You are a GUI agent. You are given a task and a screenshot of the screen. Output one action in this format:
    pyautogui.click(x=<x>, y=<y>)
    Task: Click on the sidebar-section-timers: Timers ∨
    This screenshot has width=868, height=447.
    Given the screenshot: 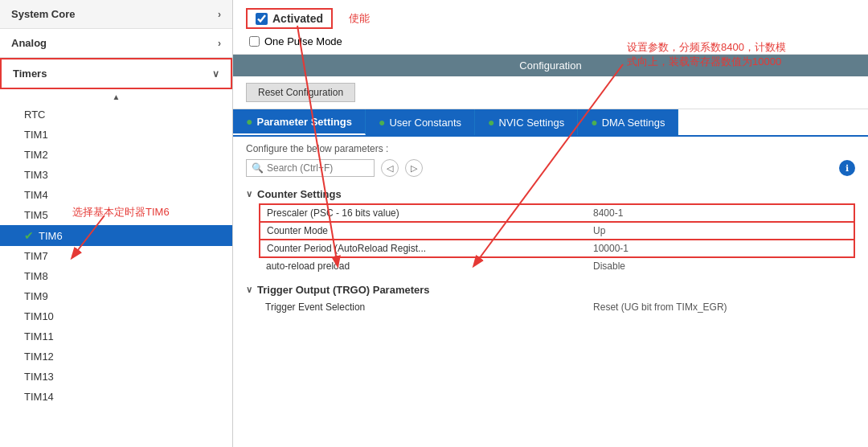 What is the action you would take?
    pyautogui.click(x=116, y=74)
    